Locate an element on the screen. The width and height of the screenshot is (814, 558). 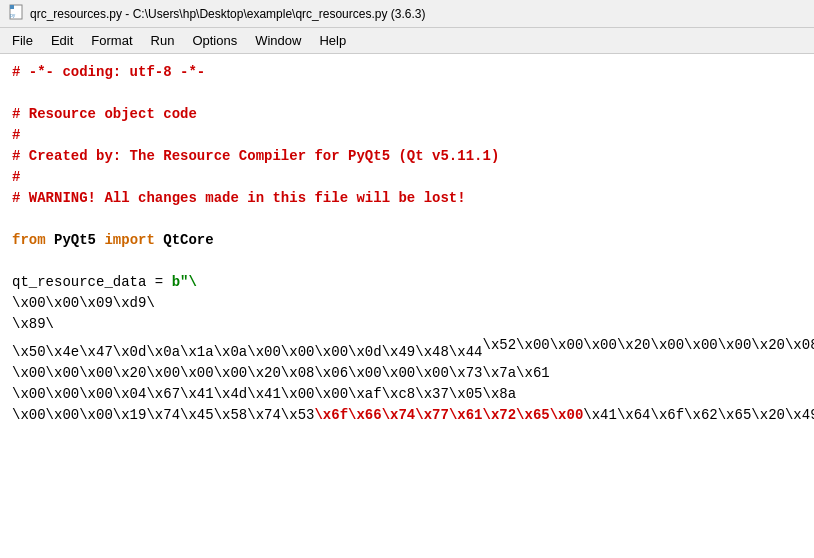
menu-run: Run is located at coordinates (163, 40).